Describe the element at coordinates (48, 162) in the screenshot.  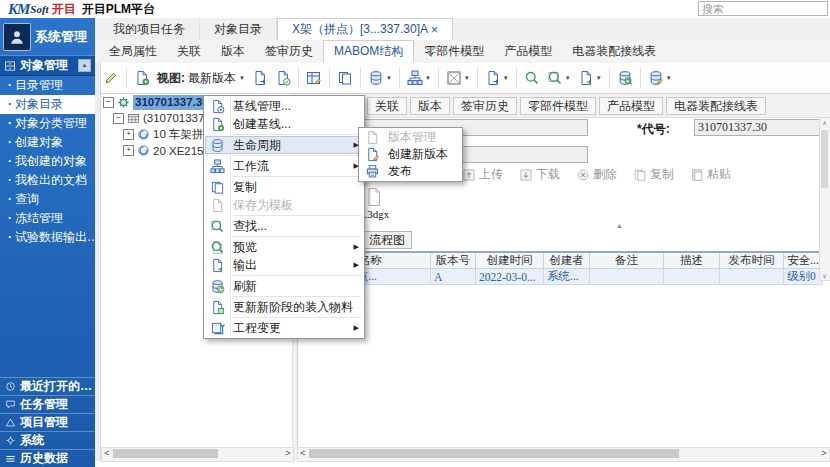
I see `sidebar-item-my-created-objects: 我创建的对象` at that location.